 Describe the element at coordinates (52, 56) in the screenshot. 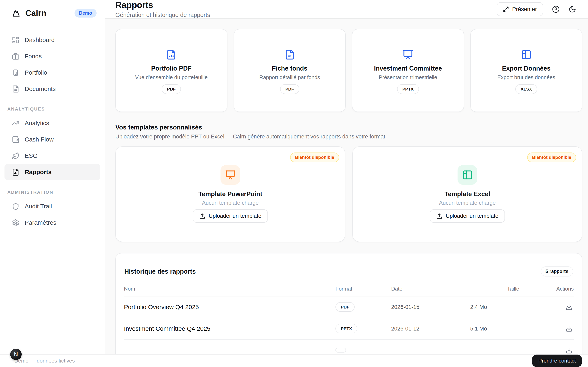

I see `sidebar-item-fonds: Fonds` at that location.